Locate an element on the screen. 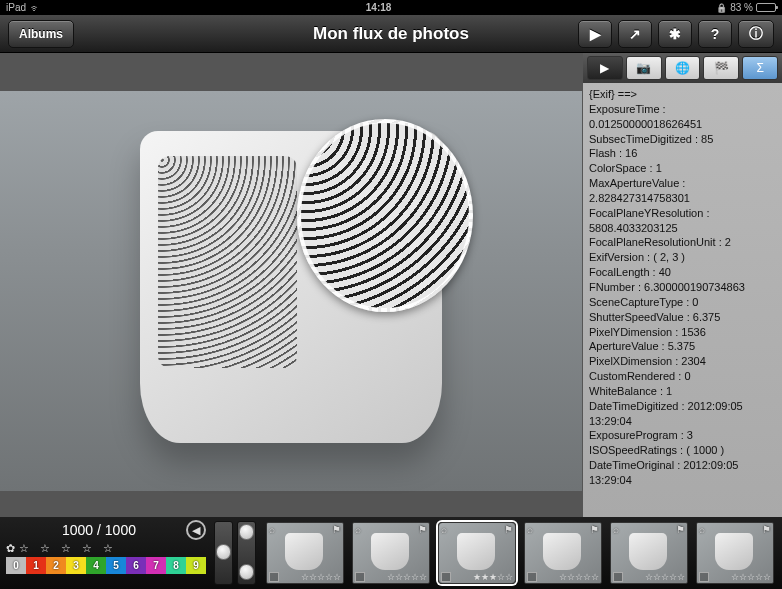  magnifier-loupe is located at coordinates (385, 216).